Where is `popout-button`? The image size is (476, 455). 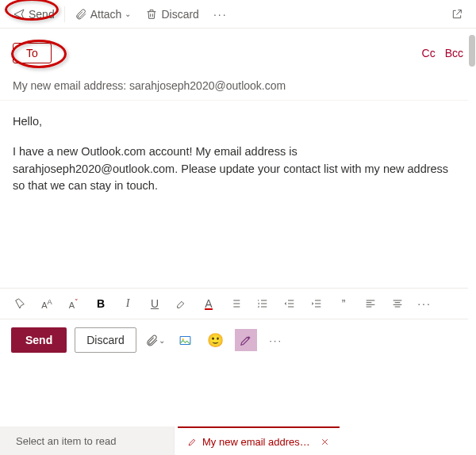 popout-button is located at coordinates (457, 14).